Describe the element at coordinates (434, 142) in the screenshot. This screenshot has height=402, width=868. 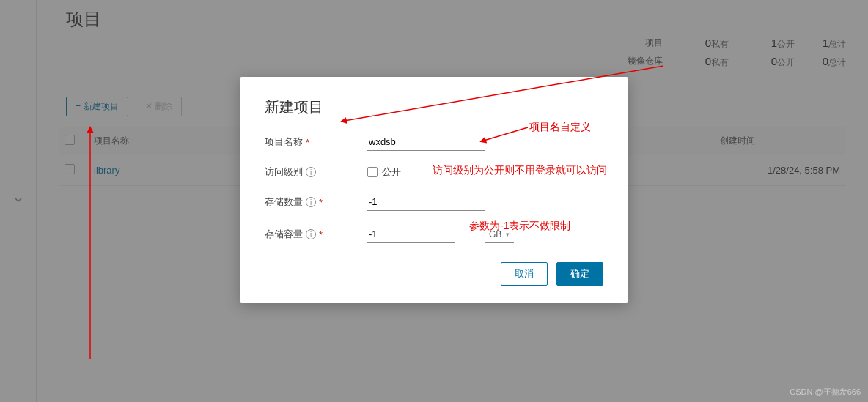
I see `field-project-name: 项目名称 *` at that location.